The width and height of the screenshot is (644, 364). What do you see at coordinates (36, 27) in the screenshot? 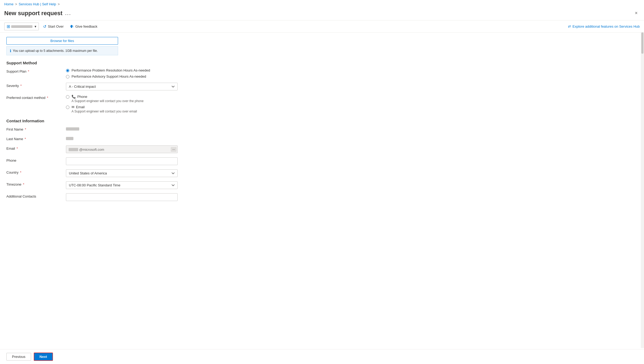
I see `org-dropdown-chevron: ▾` at bounding box center [36, 27].